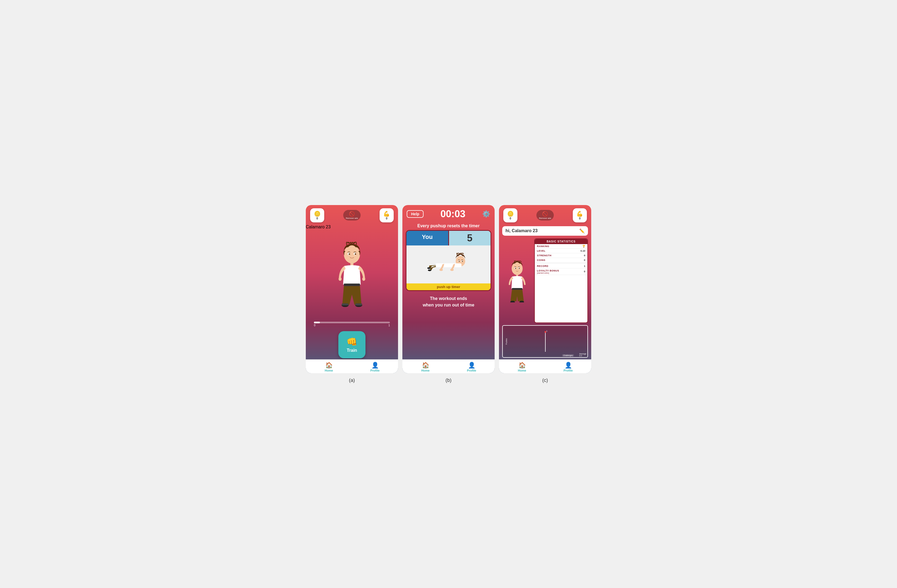  What do you see at coordinates (315, 325) in the screenshot?
I see `progress-min-a: 0` at bounding box center [315, 325].